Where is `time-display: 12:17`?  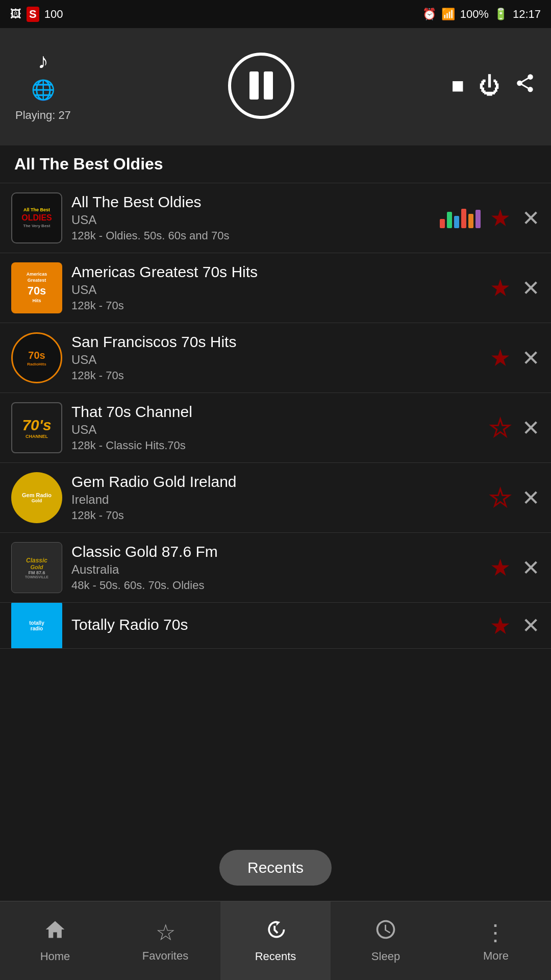
time-display: 12:17 is located at coordinates (527, 14).